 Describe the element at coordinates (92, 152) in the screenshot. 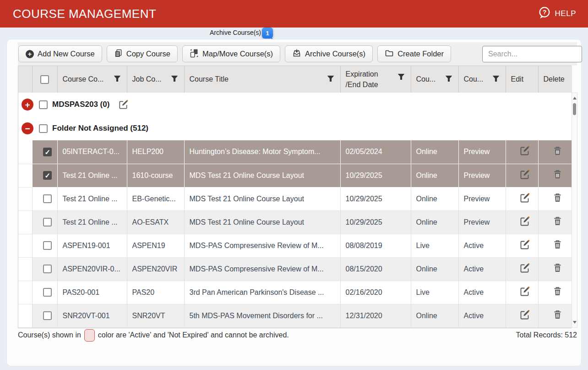

I see `row-course-code: 05INTERACT-0...` at that location.